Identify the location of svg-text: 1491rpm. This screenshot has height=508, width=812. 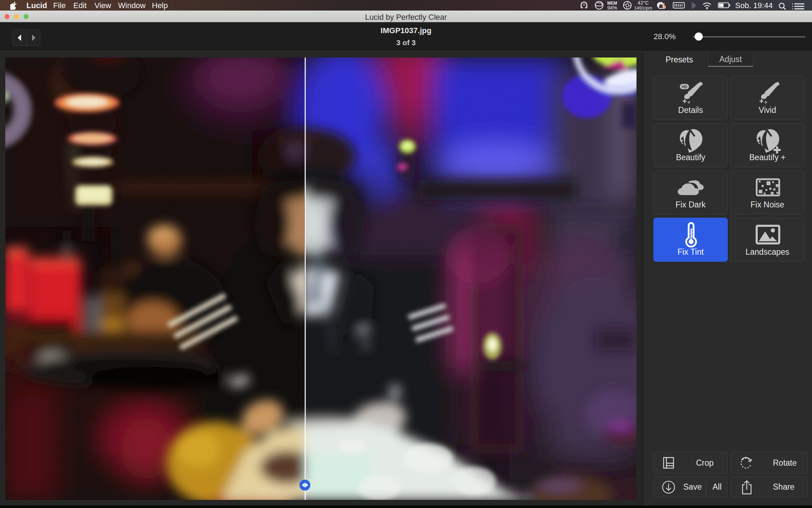
(643, 8).